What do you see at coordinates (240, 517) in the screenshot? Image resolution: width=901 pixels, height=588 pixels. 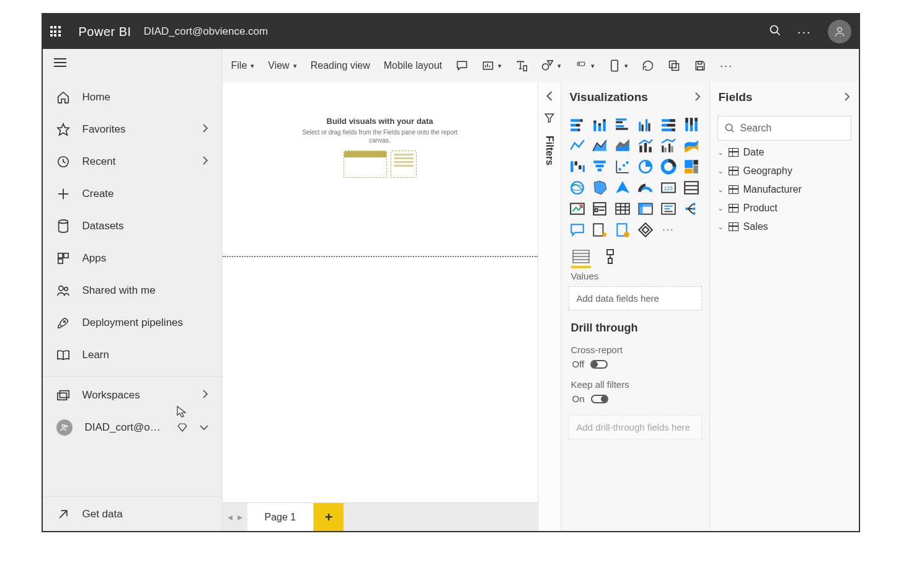 I see `next-page-icon: ▸` at bounding box center [240, 517].